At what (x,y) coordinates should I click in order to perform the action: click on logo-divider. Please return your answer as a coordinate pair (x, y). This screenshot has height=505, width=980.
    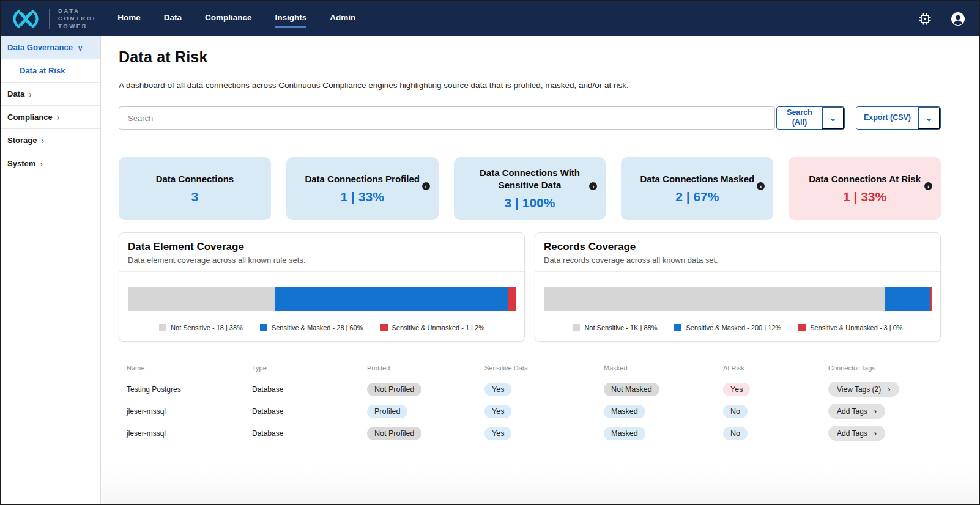
    Looking at the image, I should click on (49, 19).